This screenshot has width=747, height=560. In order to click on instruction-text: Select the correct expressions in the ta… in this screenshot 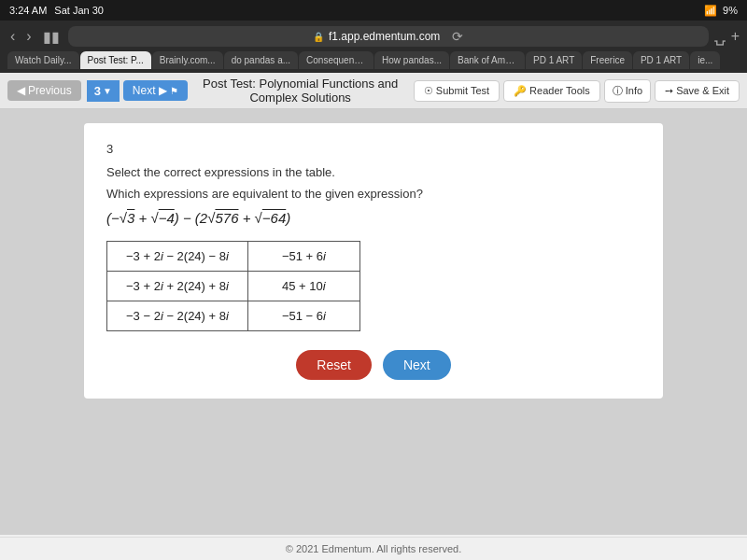, I will do `click(374, 172)`.